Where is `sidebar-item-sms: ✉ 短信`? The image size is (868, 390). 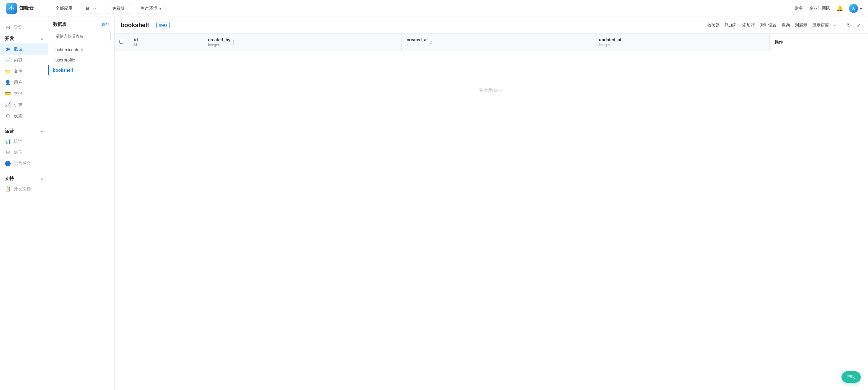
sidebar-item-sms: ✉ 短信 is located at coordinates (24, 152).